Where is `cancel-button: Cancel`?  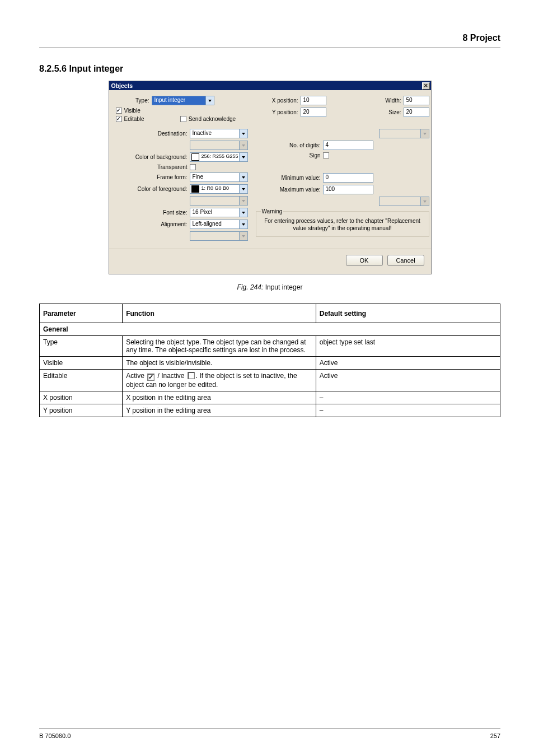
cancel-button: Cancel is located at coordinates (406, 260).